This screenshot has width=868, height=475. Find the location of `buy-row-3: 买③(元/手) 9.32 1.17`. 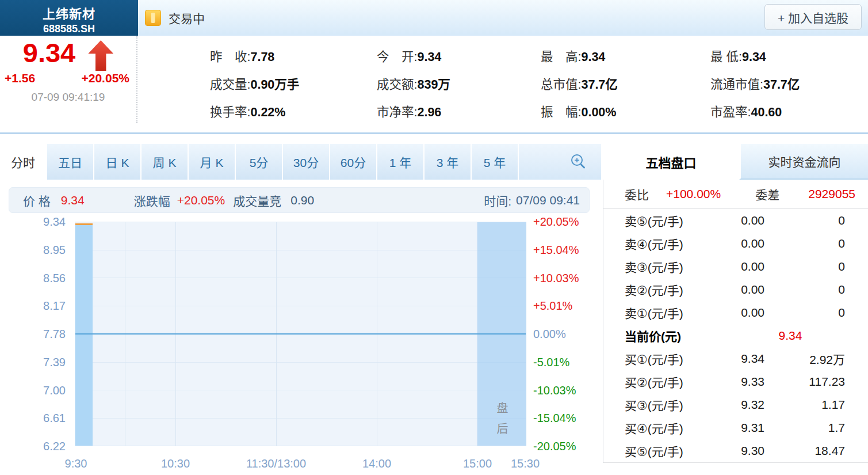

buy-row-3: 买③(元/手) 9.32 1.17 is located at coordinates (736, 405).